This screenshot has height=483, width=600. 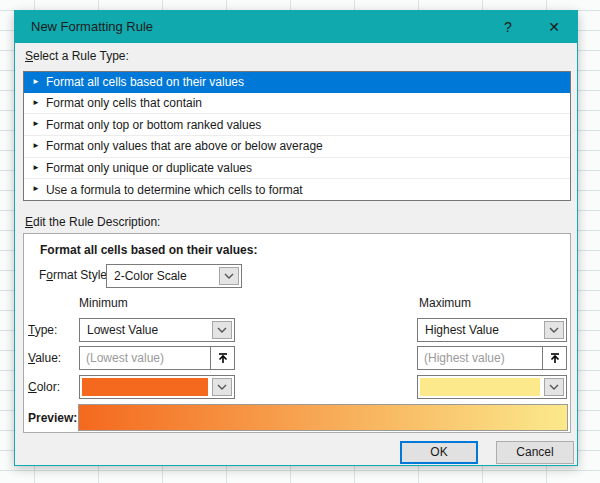 What do you see at coordinates (145, 358) in the screenshot?
I see `min-value-input` at bounding box center [145, 358].